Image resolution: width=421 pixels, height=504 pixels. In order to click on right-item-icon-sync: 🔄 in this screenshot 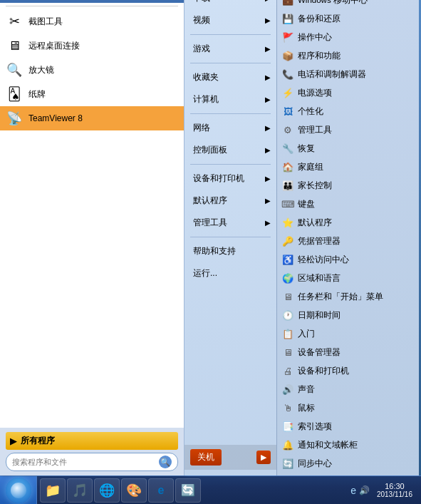, I will do `click(288, 463)`.